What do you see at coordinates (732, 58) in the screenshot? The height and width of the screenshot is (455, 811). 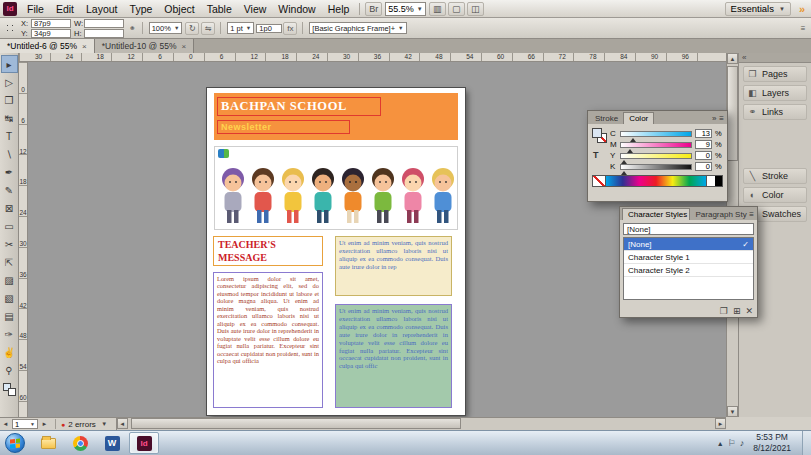 I see `scroll-up-icon: ▲` at bounding box center [732, 58].